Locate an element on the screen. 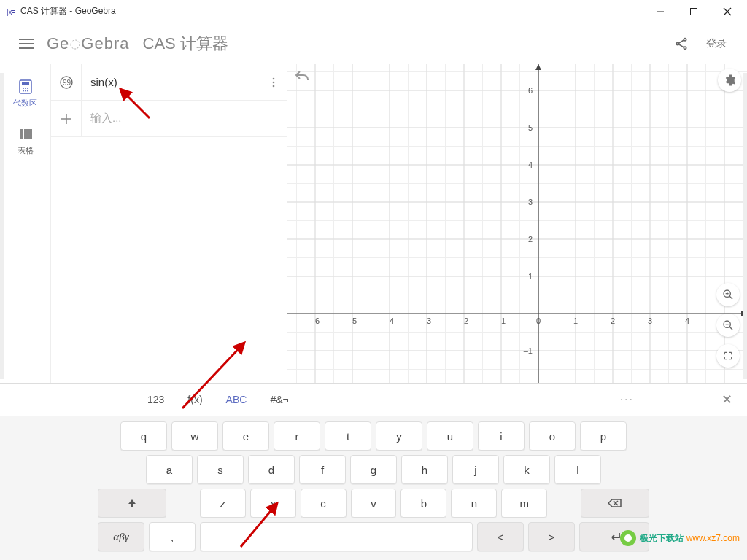  key-v: v is located at coordinates (374, 503).